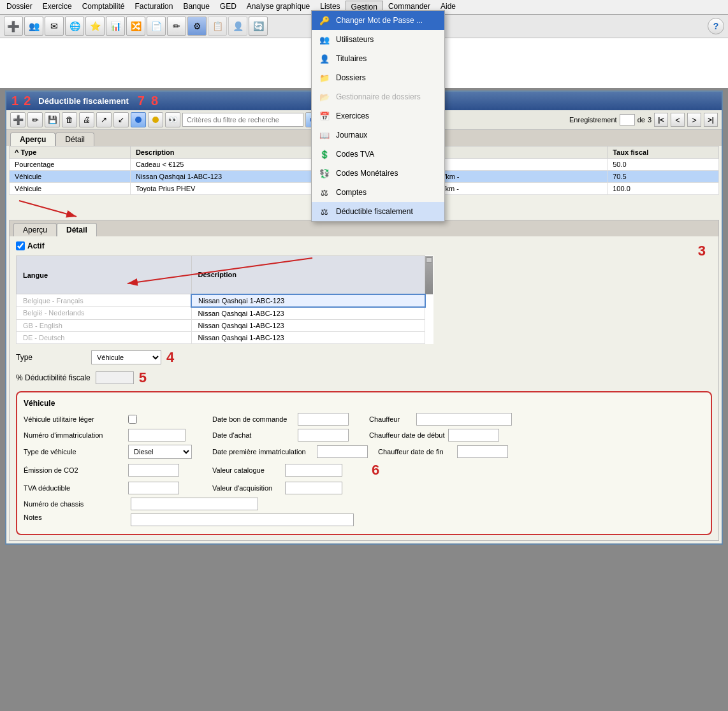  What do you see at coordinates (242, 520) in the screenshot?
I see `notes-input` at bounding box center [242, 520].